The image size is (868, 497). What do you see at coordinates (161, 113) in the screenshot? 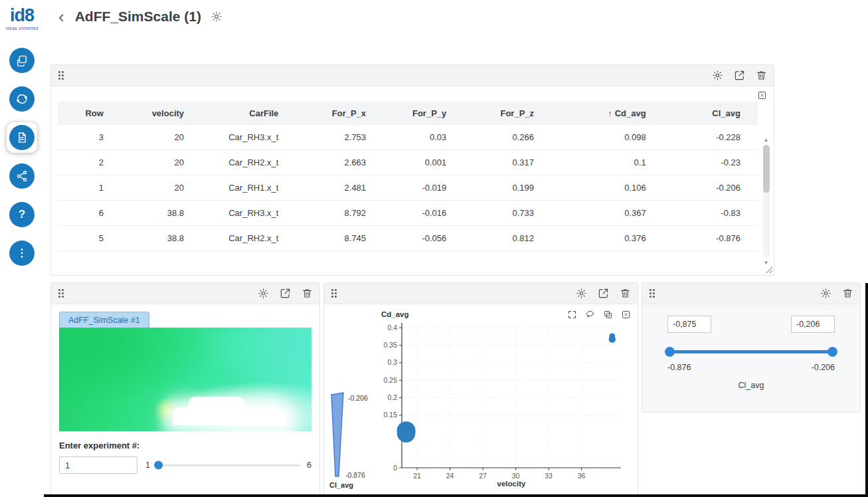
I see `column-header-velocity: velocity` at bounding box center [161, 113].